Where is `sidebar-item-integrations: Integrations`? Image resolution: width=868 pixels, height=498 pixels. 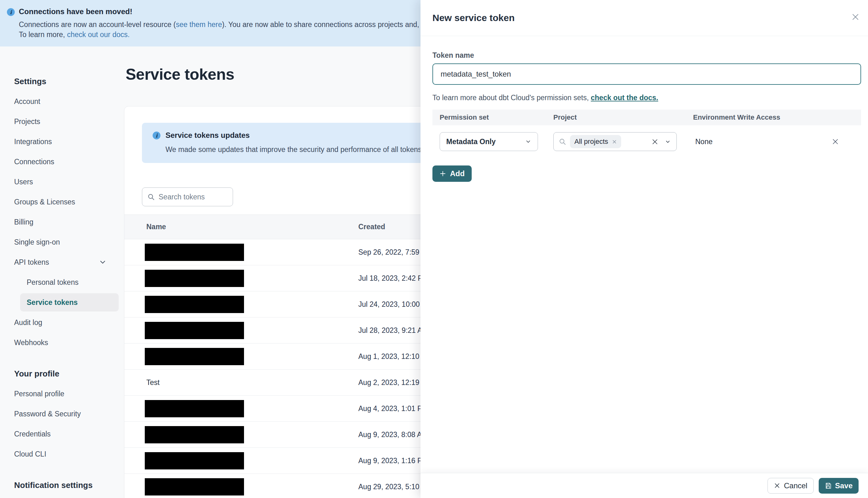 sidebar-item-integrations: Integrations is located at coordinates (63, 142).